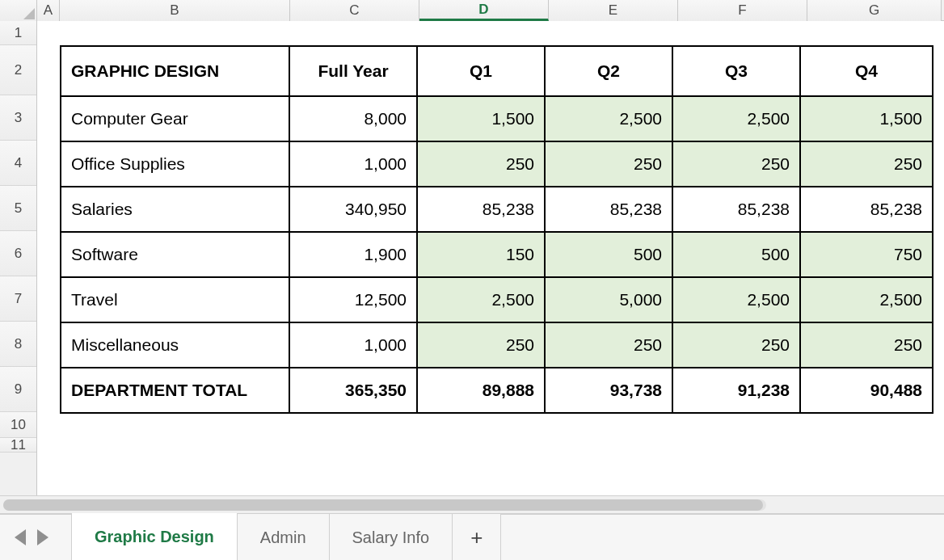 This screenshot has width=944, height=560. I want to click on header-q3: Q3, so click(736, 71).